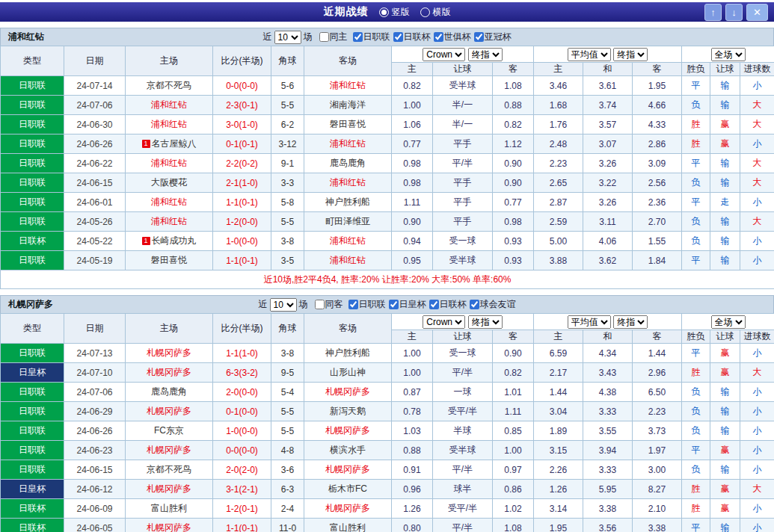 The height and width of the screenshot is (532, 774). Describe the element at coordinates (348, 373) in the screenshot. I see `away-cell: 山形山神` at that location.